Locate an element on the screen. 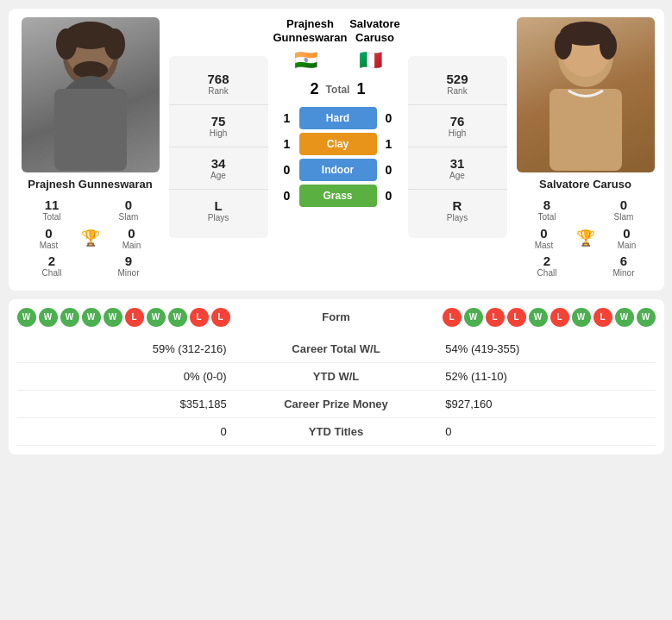  stat-label: Career Prize Money is located at coordinates (336, 404).